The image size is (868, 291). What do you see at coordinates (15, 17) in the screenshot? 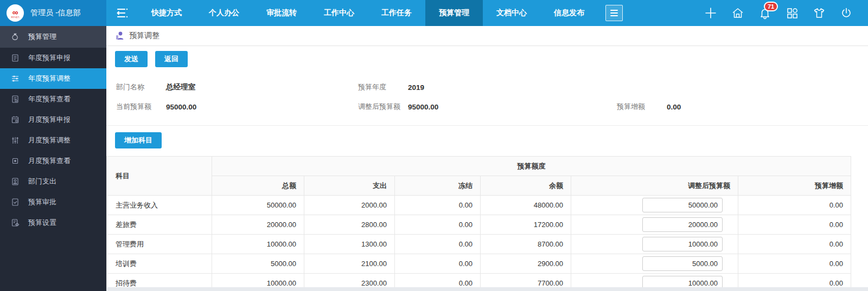
I see `logo-text: 华天动力` at bounding box center [15, 17].